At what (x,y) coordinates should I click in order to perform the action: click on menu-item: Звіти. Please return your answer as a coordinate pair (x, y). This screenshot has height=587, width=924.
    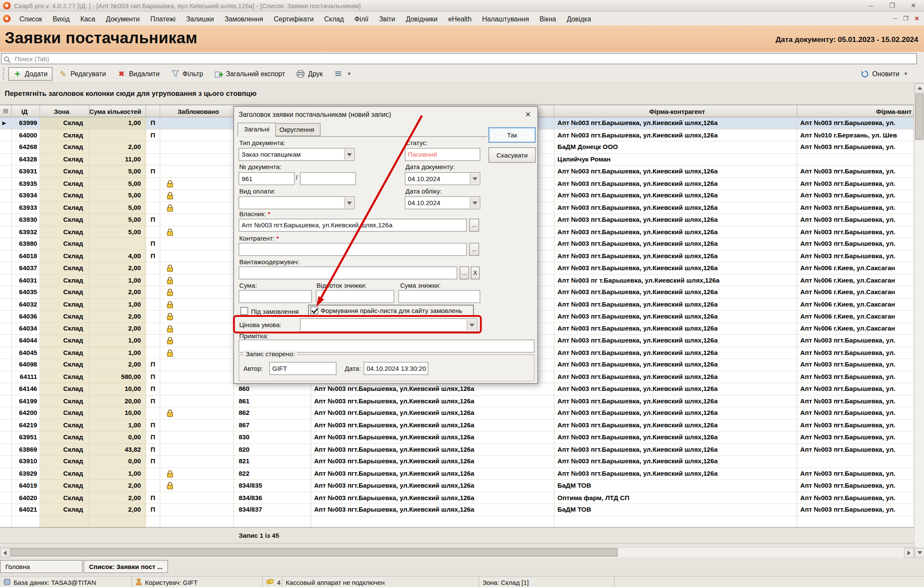
    Looking at the image, I should click on (387, 19).